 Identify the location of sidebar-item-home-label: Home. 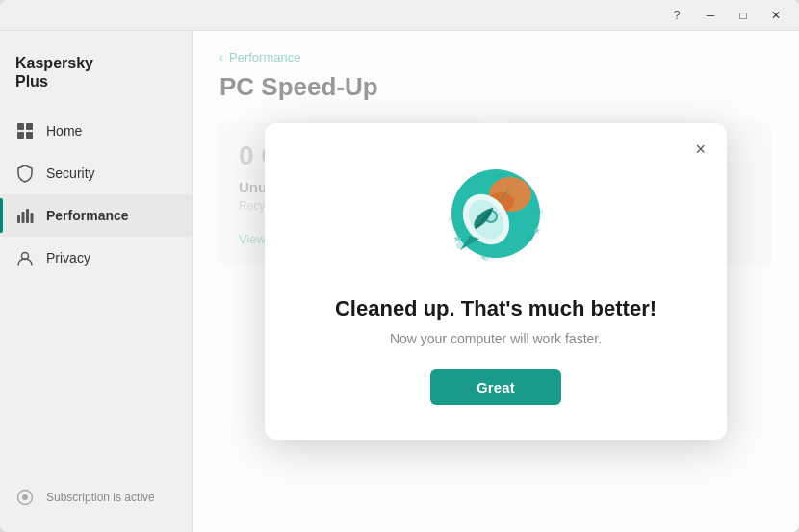
(64, 131).